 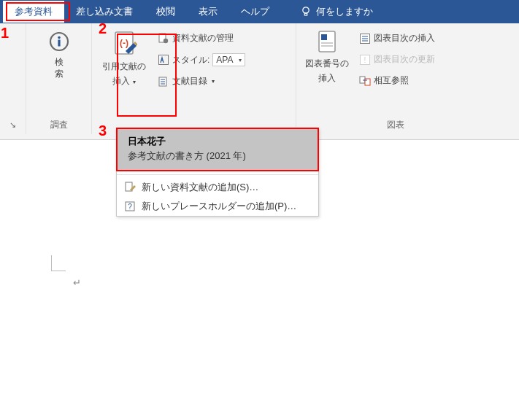 I want to click on update-icon: !, so click(x=365, y=60).